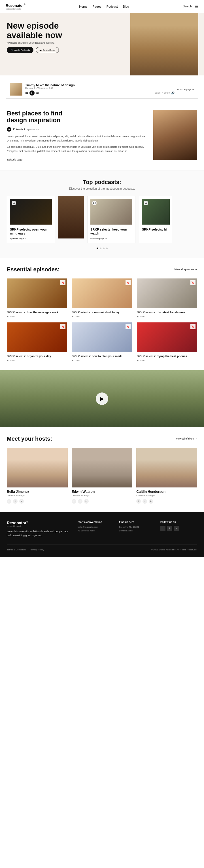 This screenshot has height=868, width=204. Describe the element at coordinates (176, 528) in the screenshot. I see `footer-youtube-icon: yt` at that location.